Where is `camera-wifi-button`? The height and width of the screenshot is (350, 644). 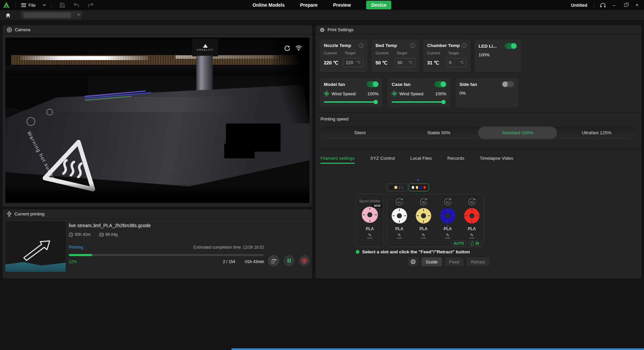 camera-wifi-button is located at coordinates (299, 48).